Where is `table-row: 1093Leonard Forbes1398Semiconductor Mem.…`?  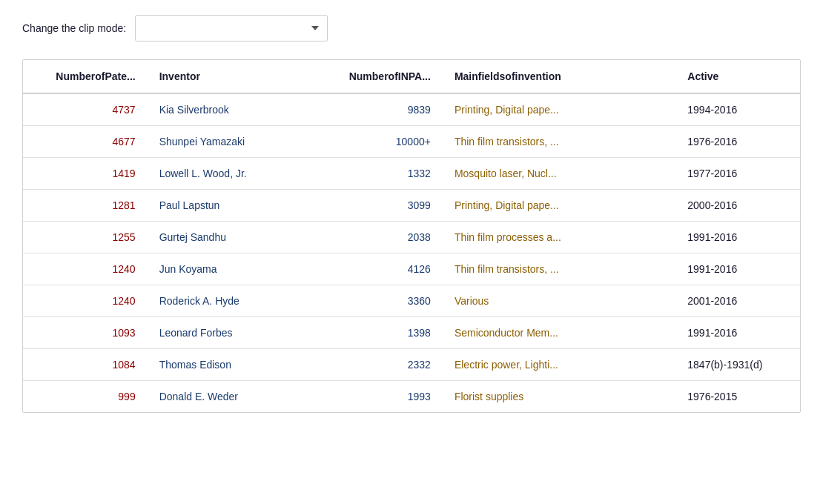
table-row: 1093Leonard Forbes1398Semiconductor Mem.… is located at coordinates (412, 334).